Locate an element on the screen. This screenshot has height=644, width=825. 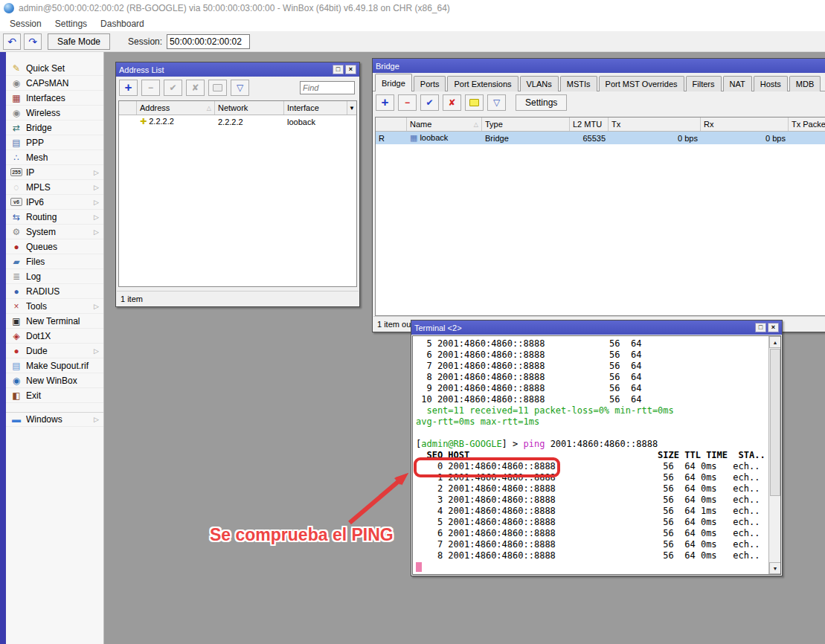
scrollbar-thumb is located at coordinates (775, 422).